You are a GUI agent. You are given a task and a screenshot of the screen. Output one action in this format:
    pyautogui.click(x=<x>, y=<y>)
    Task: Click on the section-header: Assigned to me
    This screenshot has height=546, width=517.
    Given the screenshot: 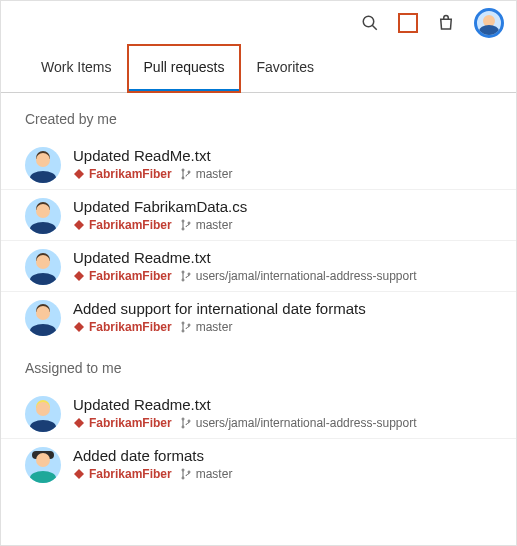 What is the action you would take?
    pyautogui.click(x=258, y=365)
    